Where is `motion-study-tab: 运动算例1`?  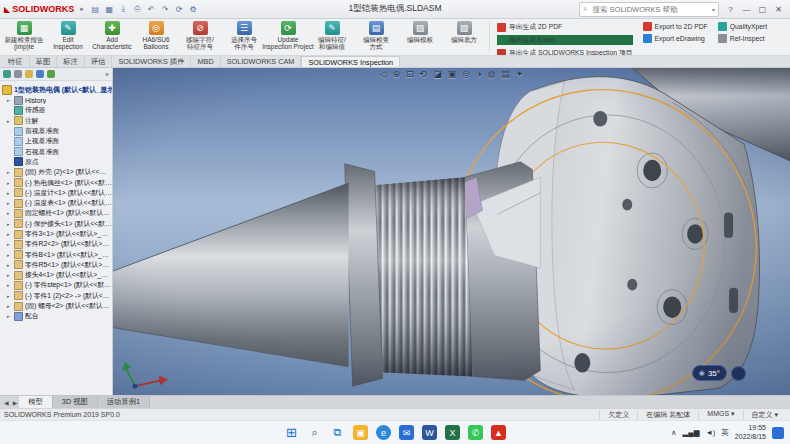 motion-study-tab: 运动算例1 is located at coordinates (124, 402).